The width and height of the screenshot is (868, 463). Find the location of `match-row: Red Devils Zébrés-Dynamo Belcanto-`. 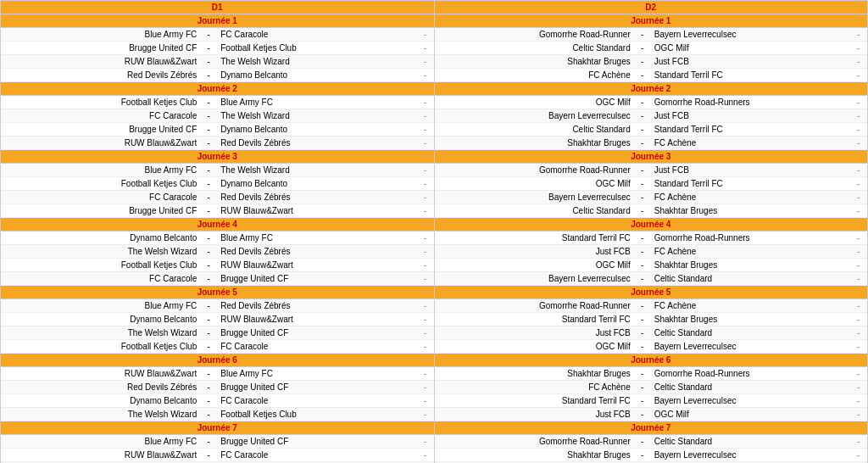

match-row: Red Devils Zébrés-Dynamo Belcanto- is located at coordinates (217, 75).